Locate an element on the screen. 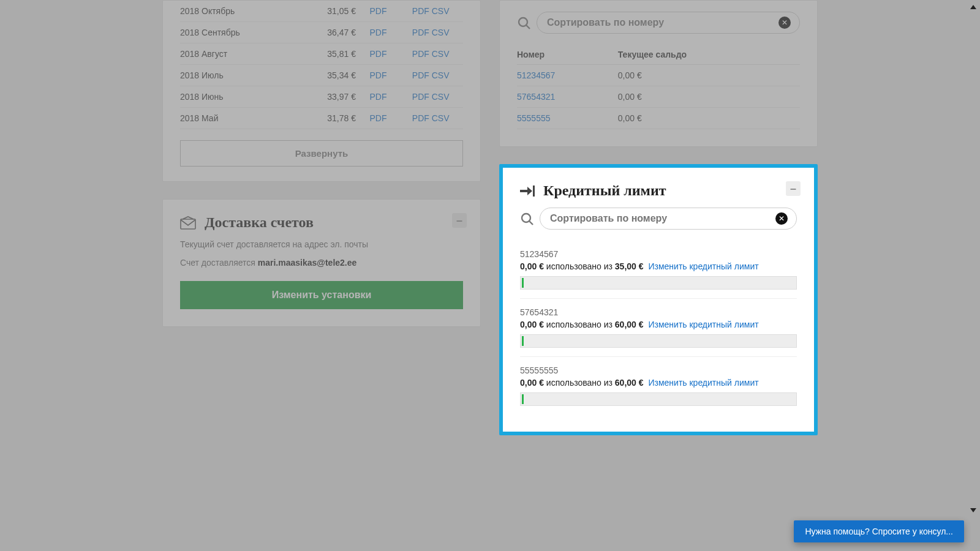  credit-item-line: 0,00 € использовано из 35,00 € Изменить … is located at coordinates (658, 266).